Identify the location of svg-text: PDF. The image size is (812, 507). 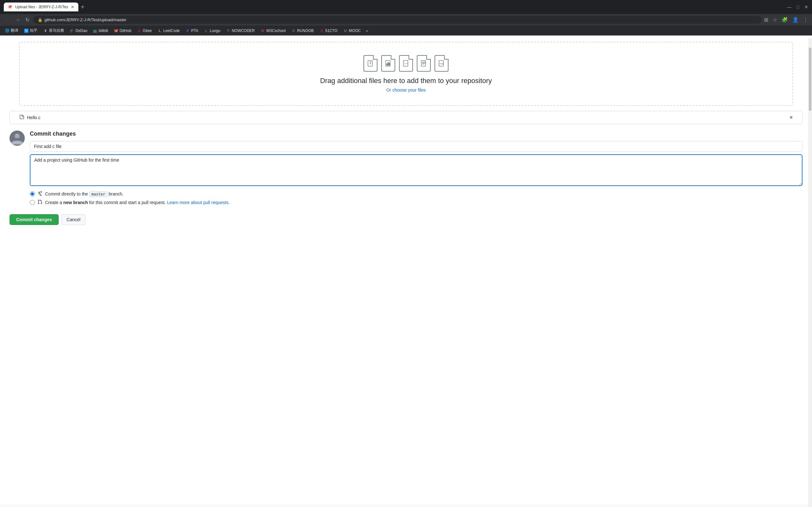
(442, 64).